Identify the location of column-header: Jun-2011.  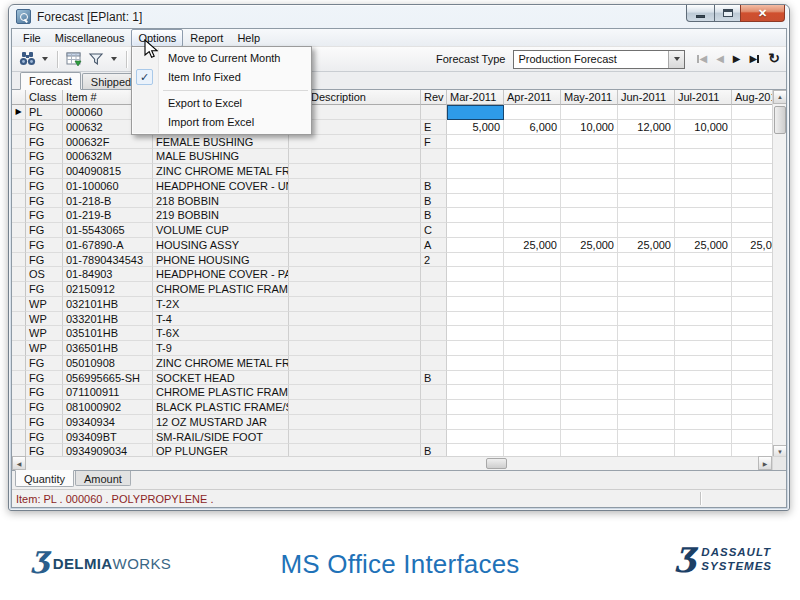
(646, 98).